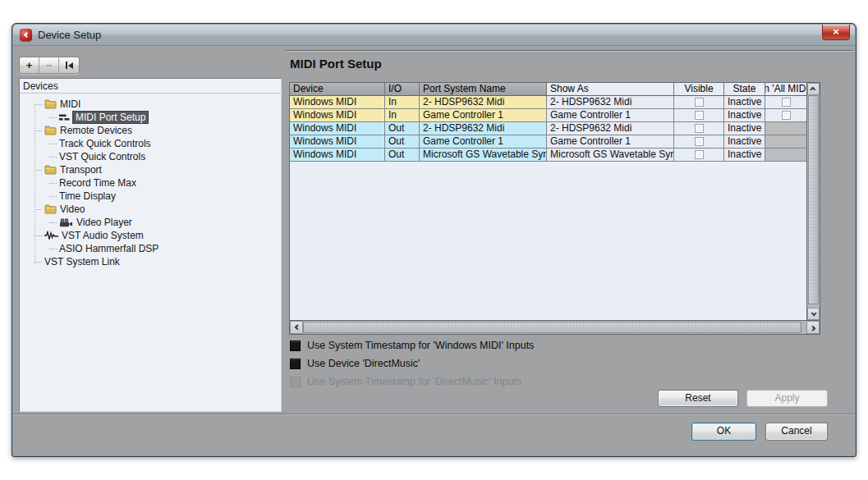  I want to click on tree-item: Transport, so click(150, 170).